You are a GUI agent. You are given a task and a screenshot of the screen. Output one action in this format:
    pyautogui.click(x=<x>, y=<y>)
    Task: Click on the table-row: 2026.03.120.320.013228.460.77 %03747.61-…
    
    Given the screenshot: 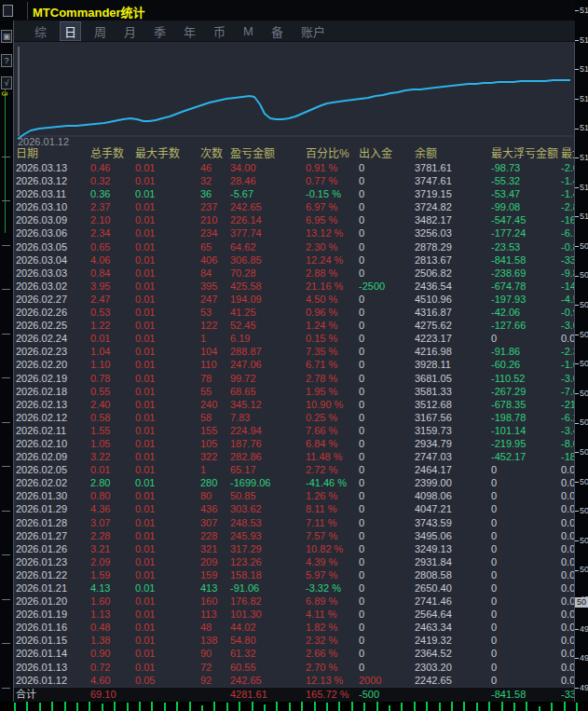 What is the action you would take?
    pyautogui.click(x=294, y=181)
    